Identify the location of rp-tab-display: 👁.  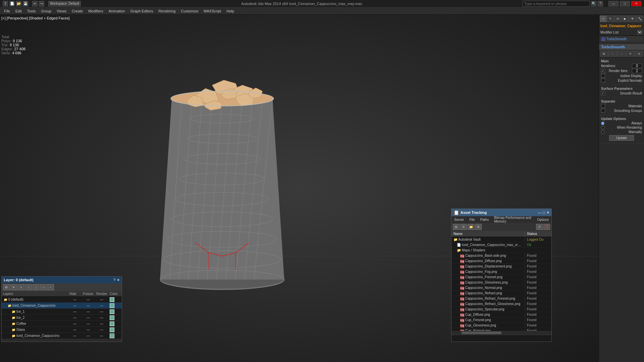
(633, 19).